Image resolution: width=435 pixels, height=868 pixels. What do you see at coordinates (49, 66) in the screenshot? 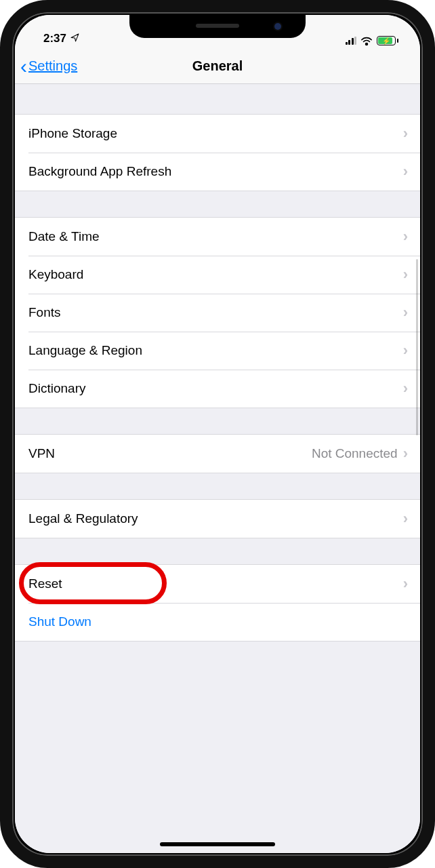
I see `back-button: ‹ Settings` at bounding box center [49, 66].